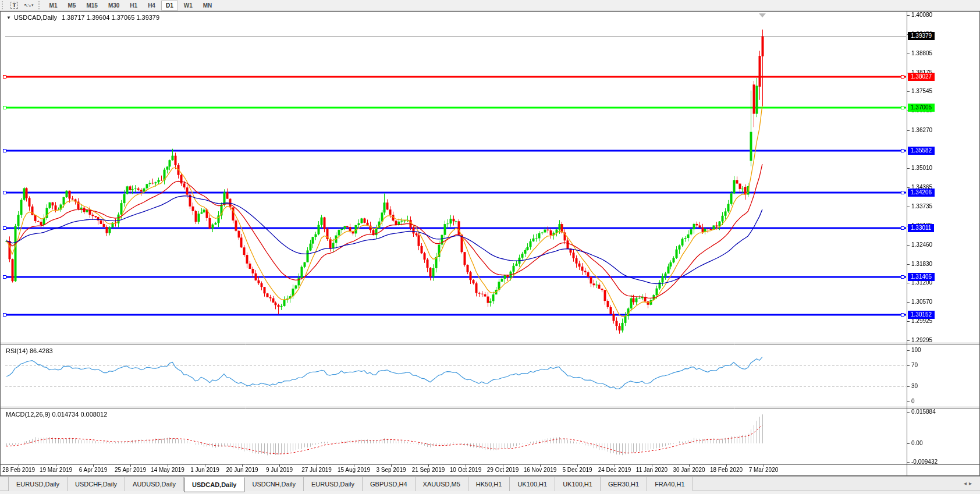 This screenshot has width=980, height=494. Describe the element at coordinates (389, 484) in the screenshot. I see `tab-gbpusd-h4: GBPUSD,H4` at that location.